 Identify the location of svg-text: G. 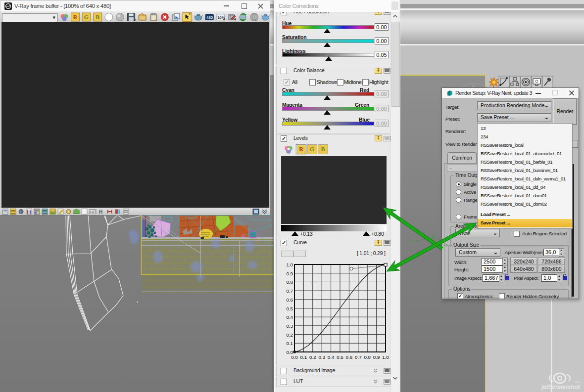
(86, 17).